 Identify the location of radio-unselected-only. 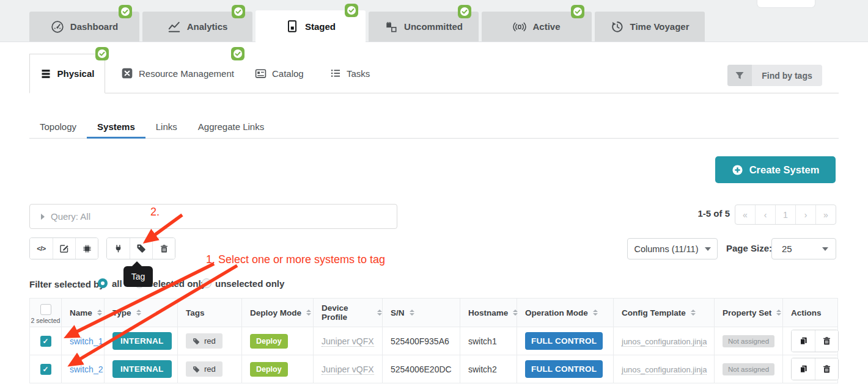
(207, 283).